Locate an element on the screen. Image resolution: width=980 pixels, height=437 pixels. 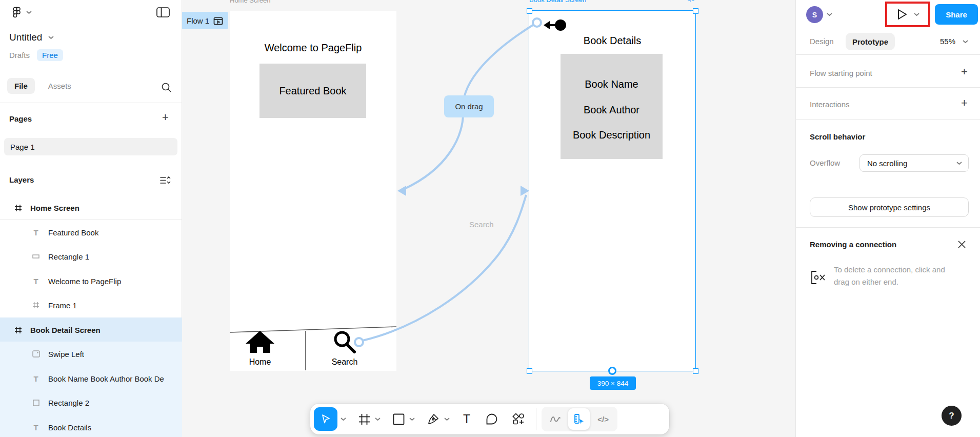
code-icon: </> is located at coordinates (691, 2).